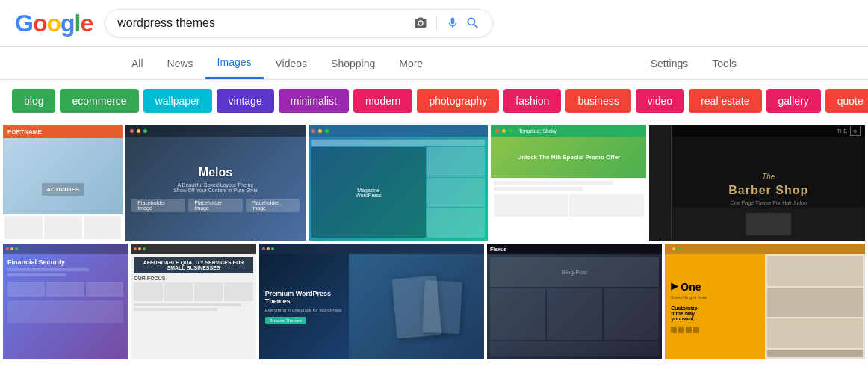 This screenshot has height=384, width=868. What do you see at coordinates (793, 101) in the screenshot?
I see `filter-tag-gallery: gallery` at bounding box center [793, 101].